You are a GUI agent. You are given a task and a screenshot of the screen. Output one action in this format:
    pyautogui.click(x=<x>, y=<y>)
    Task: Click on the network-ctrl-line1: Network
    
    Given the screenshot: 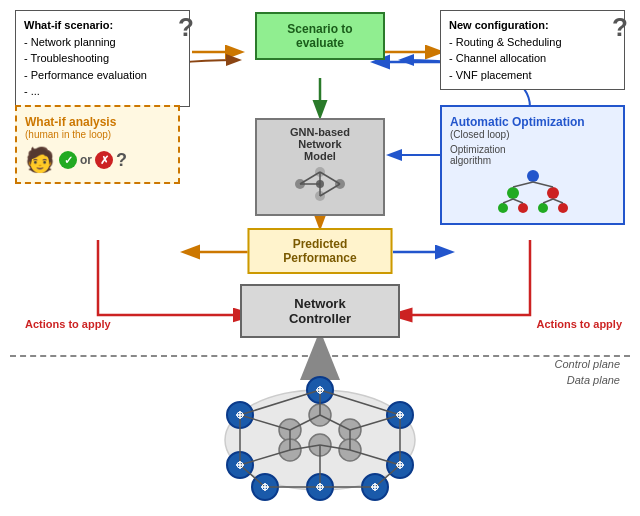 What is the action you would take?
    pyautogui.click(x=320, y=304)
    